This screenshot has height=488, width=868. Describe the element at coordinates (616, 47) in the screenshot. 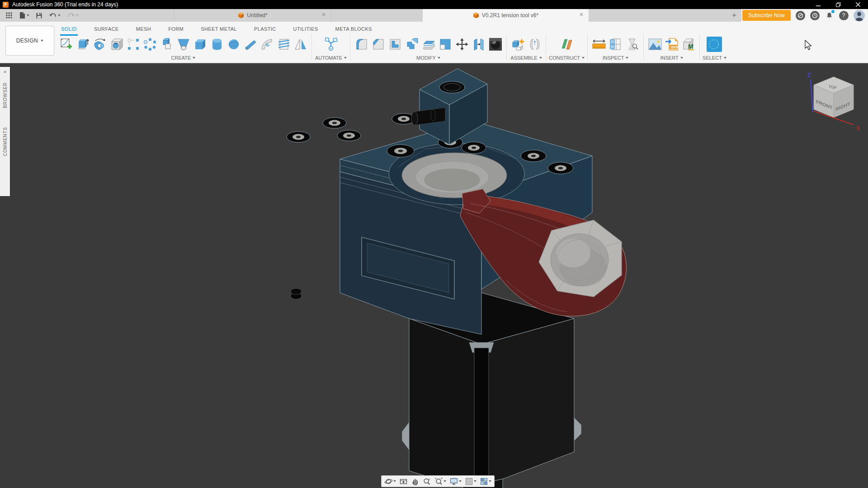

I see `group-inspect: INSPECT` at that location.